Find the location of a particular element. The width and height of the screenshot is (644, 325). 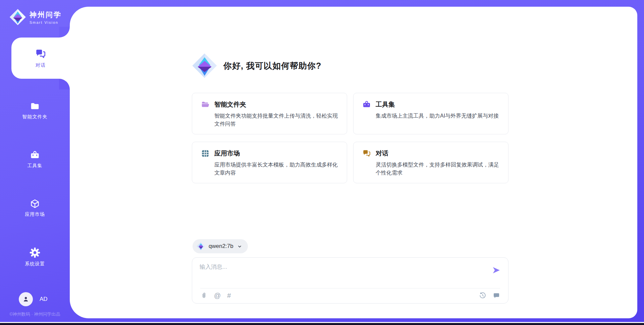

message-bubble-icon is located at coordinates (496, 296).